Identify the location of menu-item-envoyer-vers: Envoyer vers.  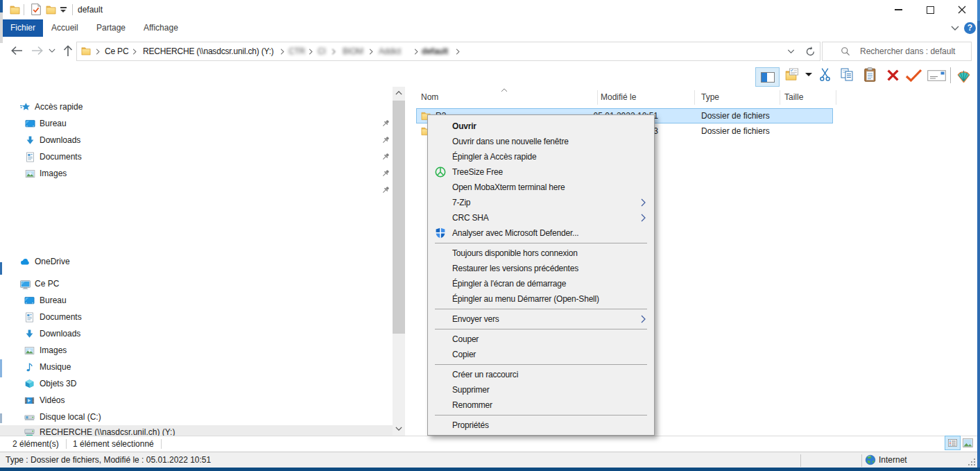
(541, 319).